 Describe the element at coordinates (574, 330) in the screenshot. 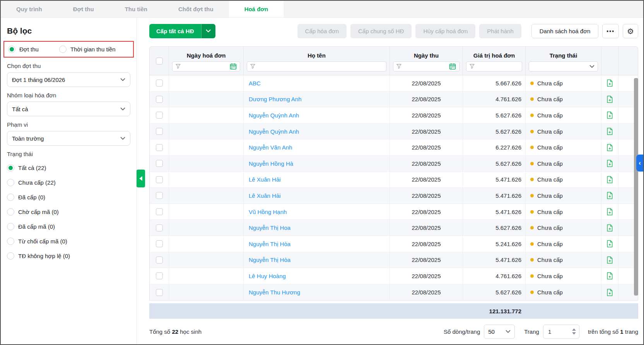

I see `spinner-up-icon` at that location.